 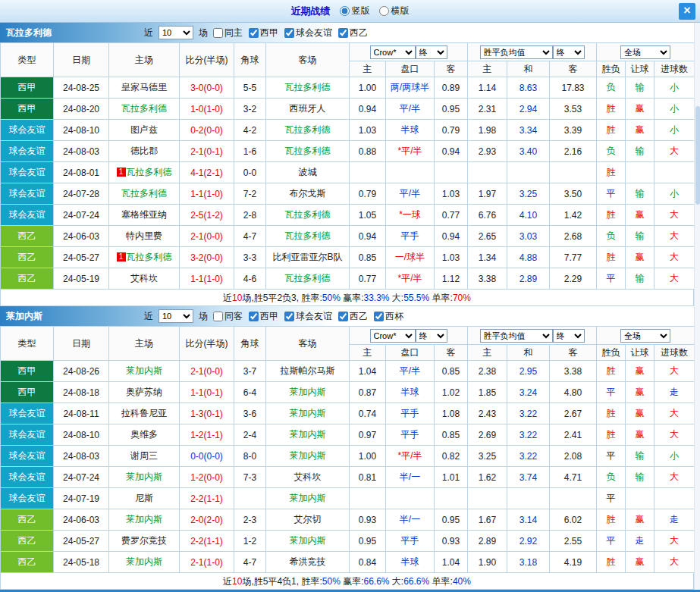 What do you see at coordinates (27, 562) in the screenshot?
I see `league-type-badge: 西乙` at bounding box center [27, 562].